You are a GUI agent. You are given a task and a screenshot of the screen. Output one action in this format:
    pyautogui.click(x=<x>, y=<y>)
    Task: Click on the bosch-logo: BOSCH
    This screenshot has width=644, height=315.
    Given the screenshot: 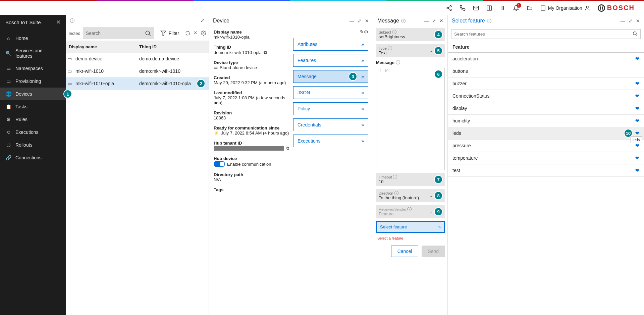 What is the action you would take?
    pyautogui.click(x=616, y=8)
    